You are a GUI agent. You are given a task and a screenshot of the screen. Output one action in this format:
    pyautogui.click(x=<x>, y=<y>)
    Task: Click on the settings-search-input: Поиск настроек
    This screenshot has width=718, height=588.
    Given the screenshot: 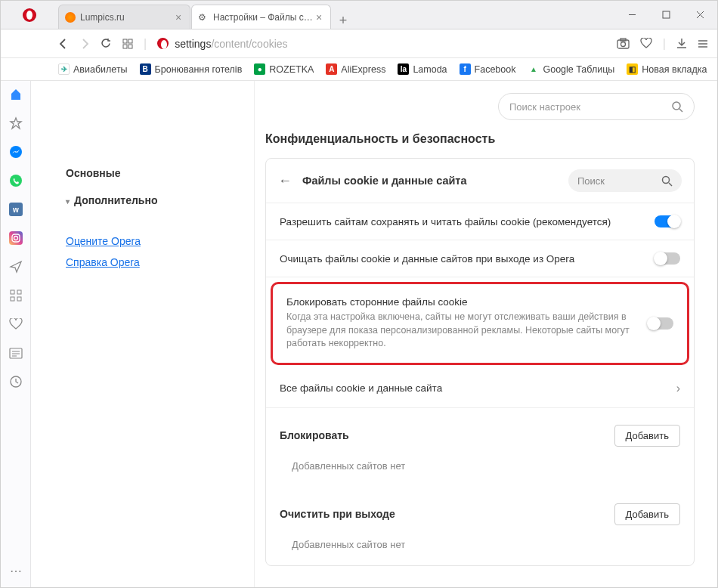 What is the action you would take?
    pyautogui.click(x=596, y=107)
    